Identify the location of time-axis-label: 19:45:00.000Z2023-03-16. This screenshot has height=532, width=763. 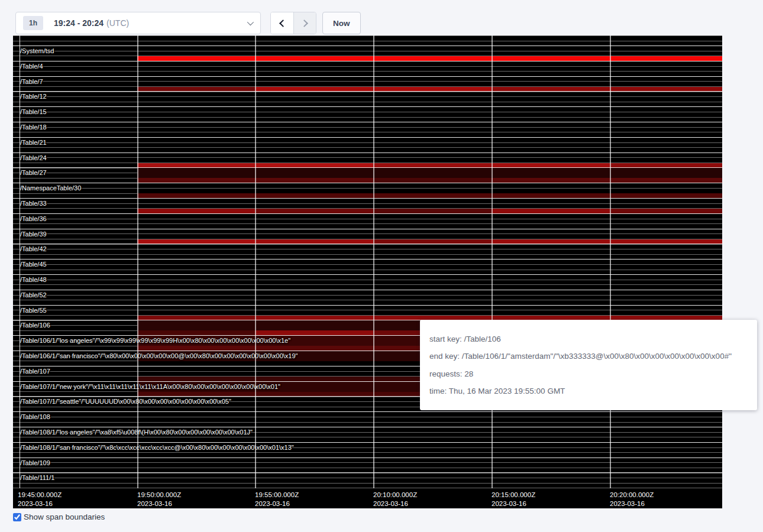
(40, 499).